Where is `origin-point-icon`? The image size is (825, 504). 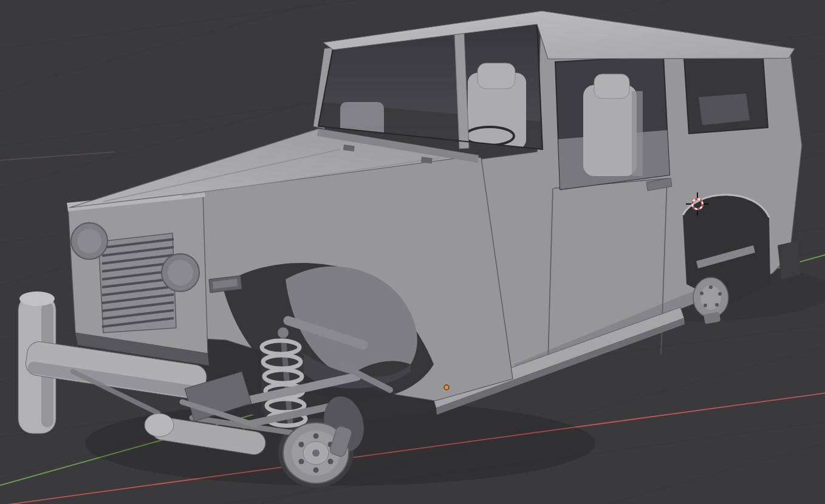 origin-point-icon is located at coordinates (447, 387).